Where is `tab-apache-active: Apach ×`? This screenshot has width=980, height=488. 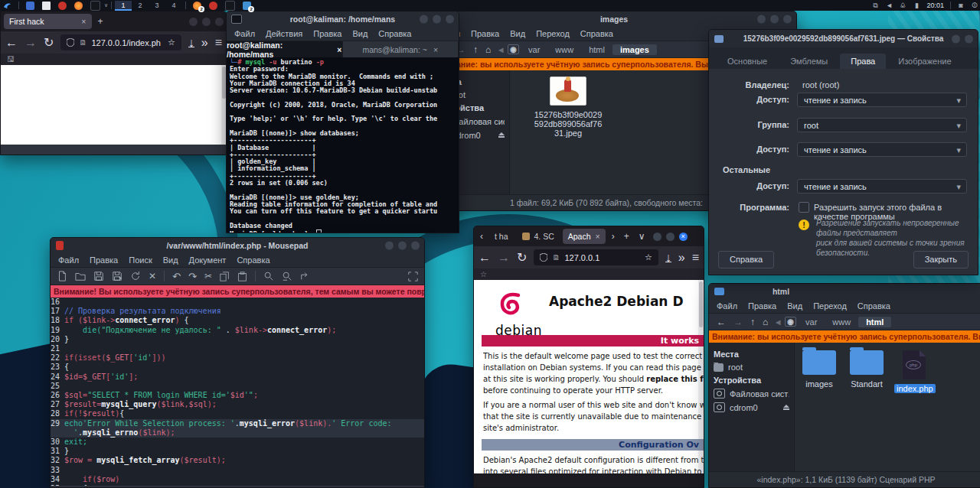 tab-apache-active: Apach × is located at coordinates (584, 236).